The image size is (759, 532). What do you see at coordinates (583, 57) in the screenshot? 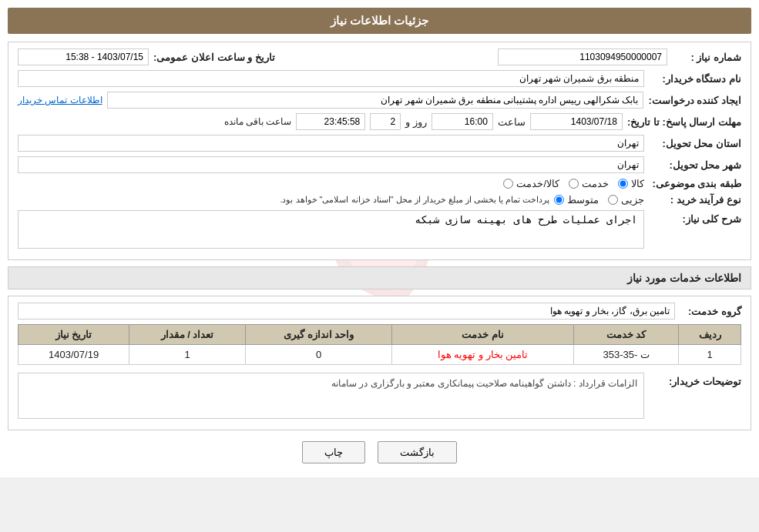
I see `need-number-field` at bounding box center [583, 57].